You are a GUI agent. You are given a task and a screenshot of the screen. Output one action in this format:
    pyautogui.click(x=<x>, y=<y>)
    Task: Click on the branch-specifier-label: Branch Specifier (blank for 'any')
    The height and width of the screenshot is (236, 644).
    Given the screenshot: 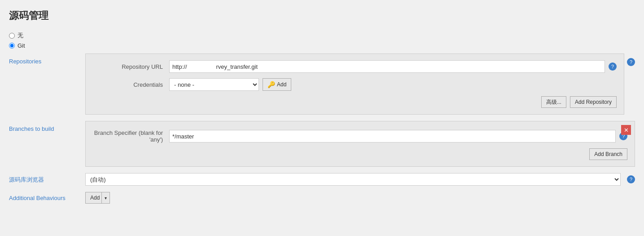 What is the action you would take?
    pyautogui.click(x=131, y=136)
    